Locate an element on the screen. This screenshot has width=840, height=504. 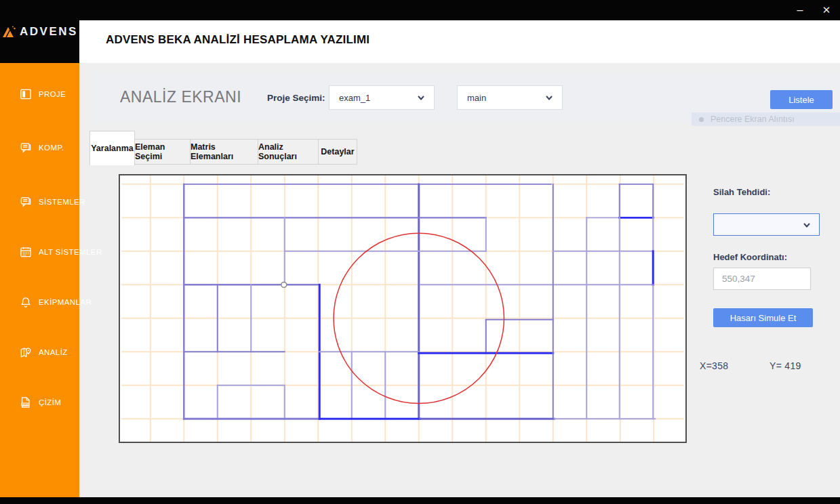
target-coordinate-label: Hedef Koordinatı: is located at coordinates (750, 257).